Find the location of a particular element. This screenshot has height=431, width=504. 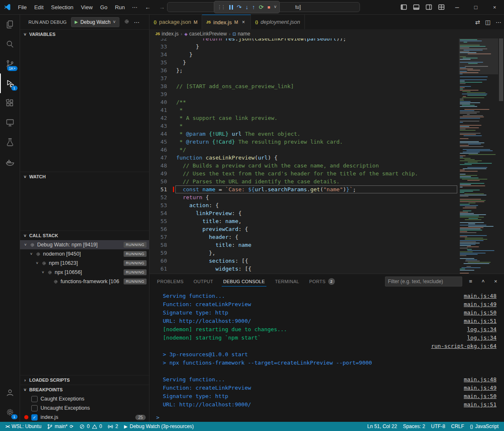

callstack-row: functions-framework [106...RUNNING is located at coordinates (84, 281).